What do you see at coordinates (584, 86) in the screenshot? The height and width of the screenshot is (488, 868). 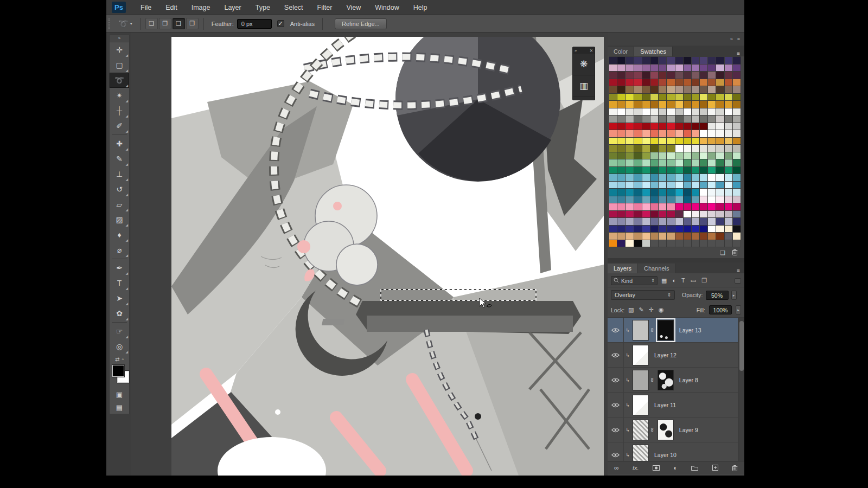 I see `histogram-panel-icon: ▥` at bounding box center [584, 86].